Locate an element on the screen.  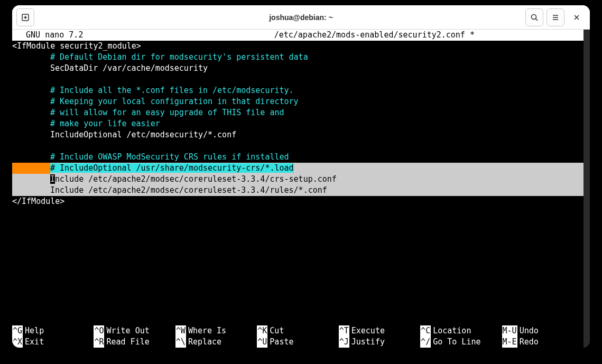
close-icon is located at coordinates (577, 17).